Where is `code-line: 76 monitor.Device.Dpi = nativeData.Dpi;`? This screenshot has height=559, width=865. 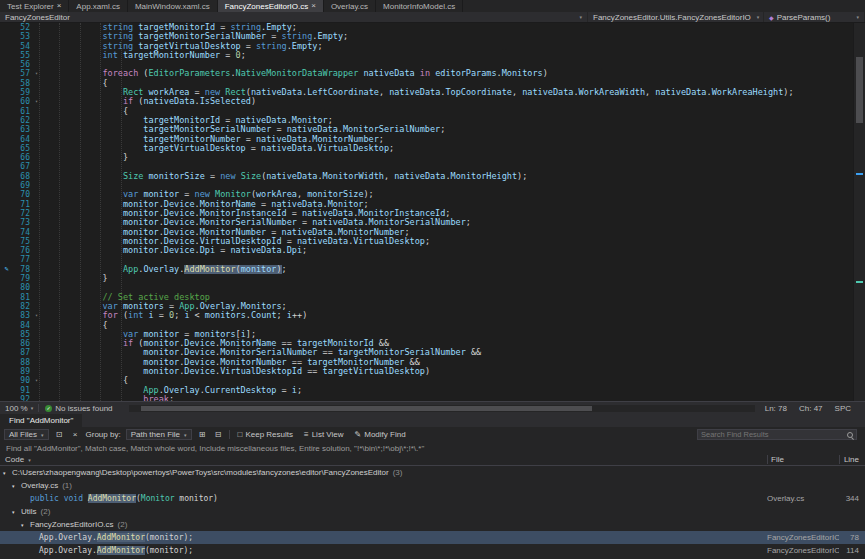
code-line: 76 monitor.Device.Dpi = nativeData.Dpi; is located at coordinates (426, 250).